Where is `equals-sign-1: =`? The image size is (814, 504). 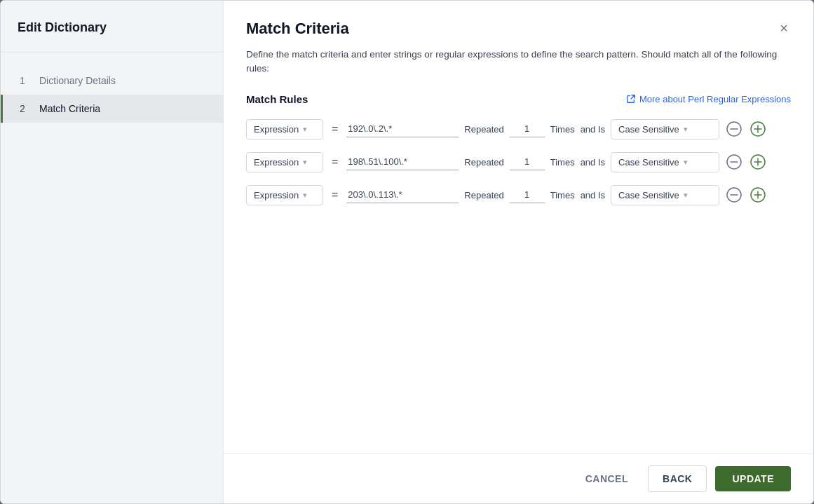 equals-sign-1: = is located at coordinates (335, 129).